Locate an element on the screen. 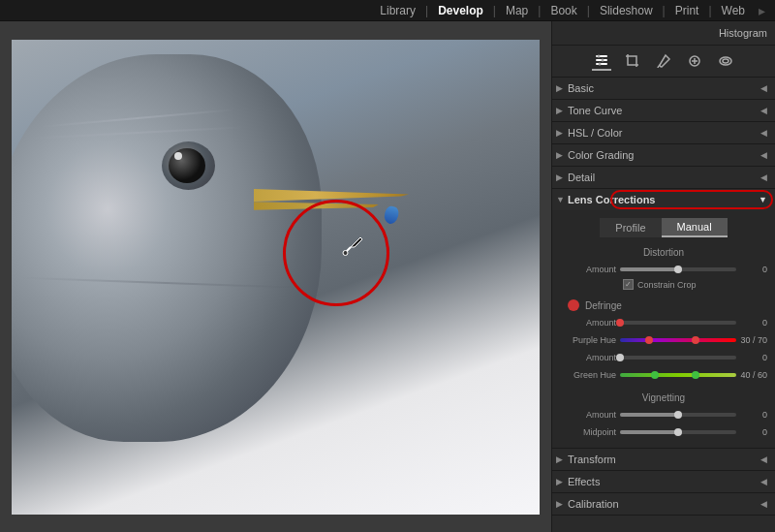  vignetting-amount-label: Amount is located at coordinates (588, 415).